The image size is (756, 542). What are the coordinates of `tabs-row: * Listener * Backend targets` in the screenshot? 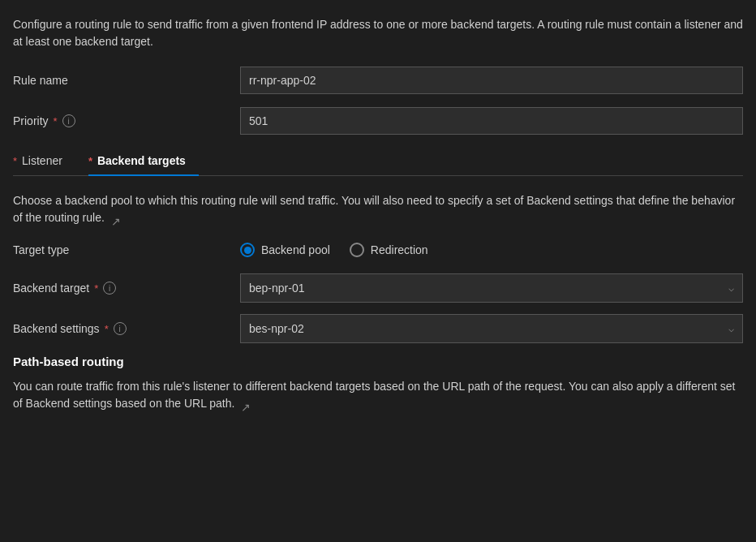 It's located at (378, 162).